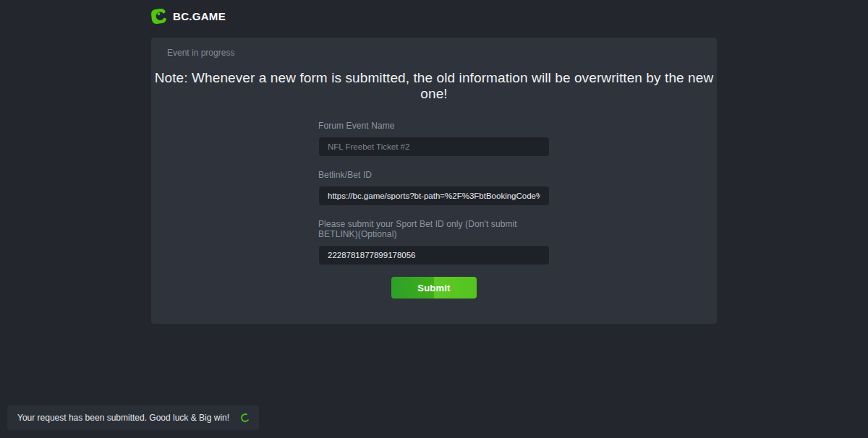 The height and width of the screenshot is (438, 868). Describe the element at coordinates (434, 255) in the screenshot. I see `sport-bet-id-input` at that location.